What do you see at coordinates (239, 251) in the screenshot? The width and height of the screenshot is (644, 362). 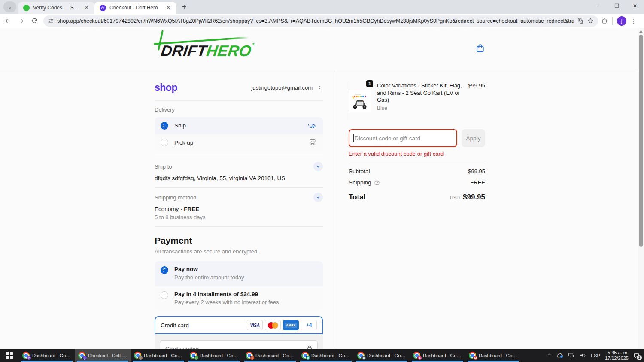 I see `payment-subtitle: All transactions are secure and encrypte…` at bounding box center [239, 251].